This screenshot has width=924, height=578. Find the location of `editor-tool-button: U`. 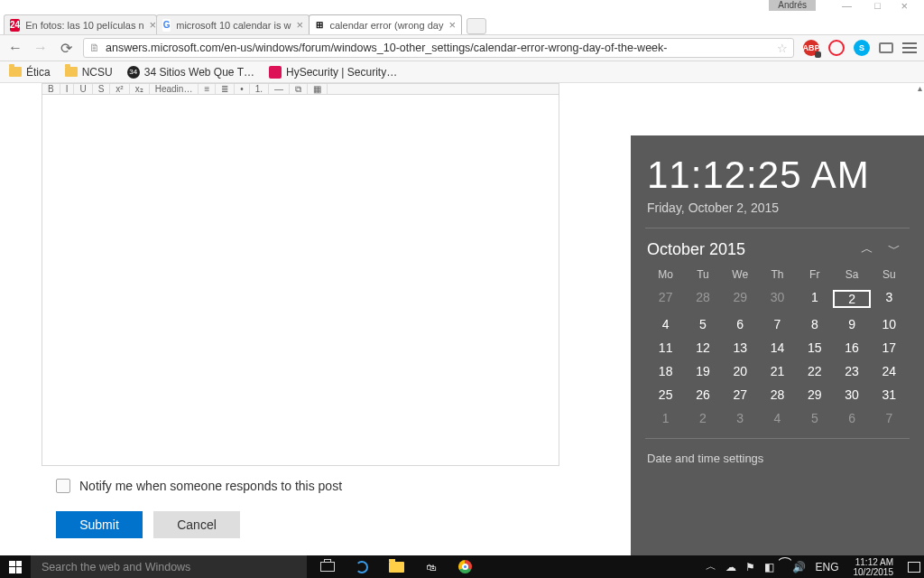

editor-tool-button: U is located at coordinates (86, 89).